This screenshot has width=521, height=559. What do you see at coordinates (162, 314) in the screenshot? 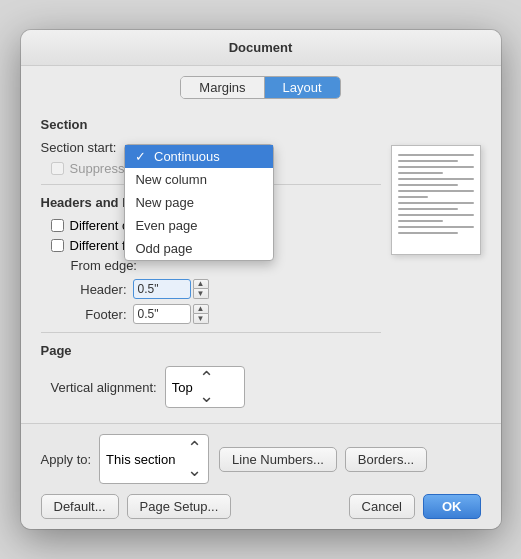
I see `footer-input` at bounding box center [162, 314].